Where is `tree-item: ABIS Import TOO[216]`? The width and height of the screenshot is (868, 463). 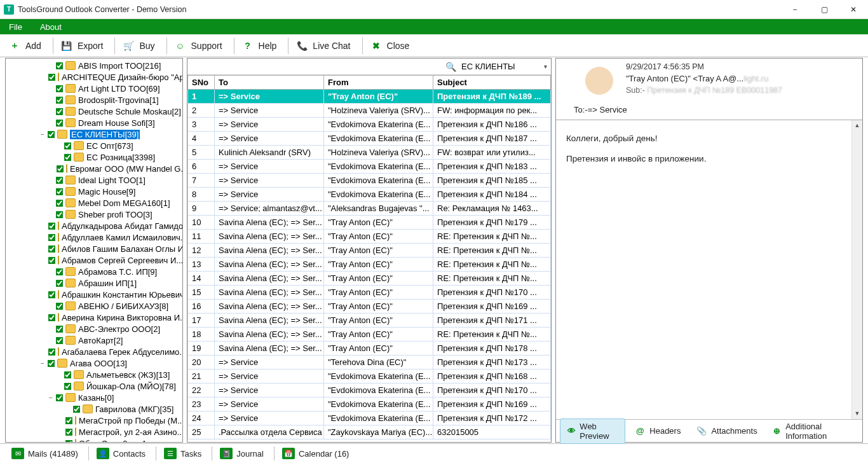 tree-item: ABIS Import TOO[216] is located at coordinates (94, 66).